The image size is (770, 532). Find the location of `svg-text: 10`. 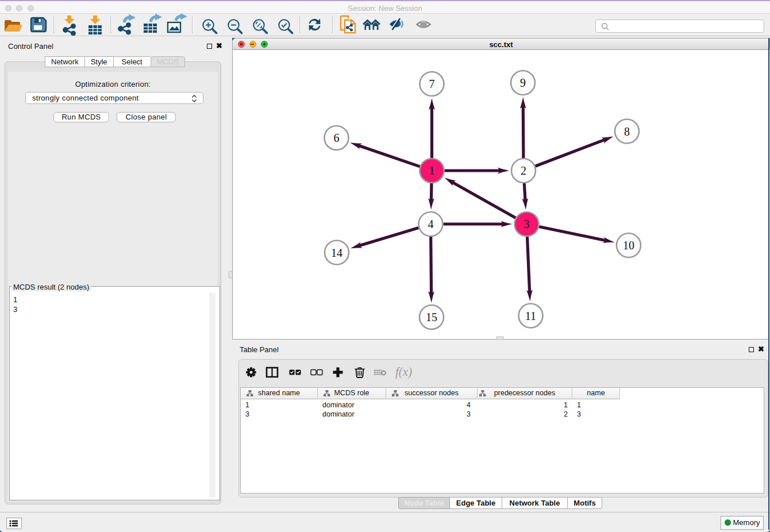

svg-text: 10 is located at coordinates (629, 245).